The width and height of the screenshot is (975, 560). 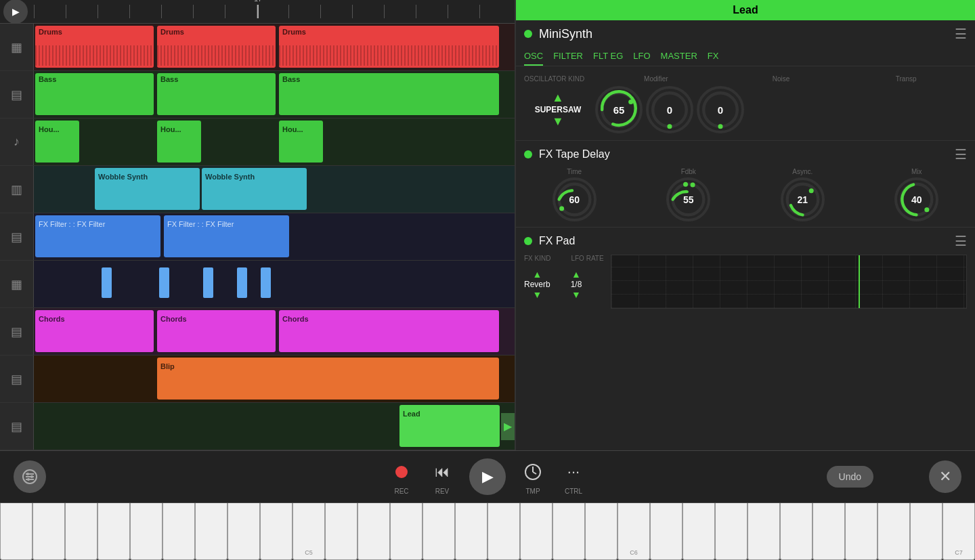 What do you see at coordinates (574, 199) in the screenshot?
I see `time-knob: 60` at bounding box center [574, 199].